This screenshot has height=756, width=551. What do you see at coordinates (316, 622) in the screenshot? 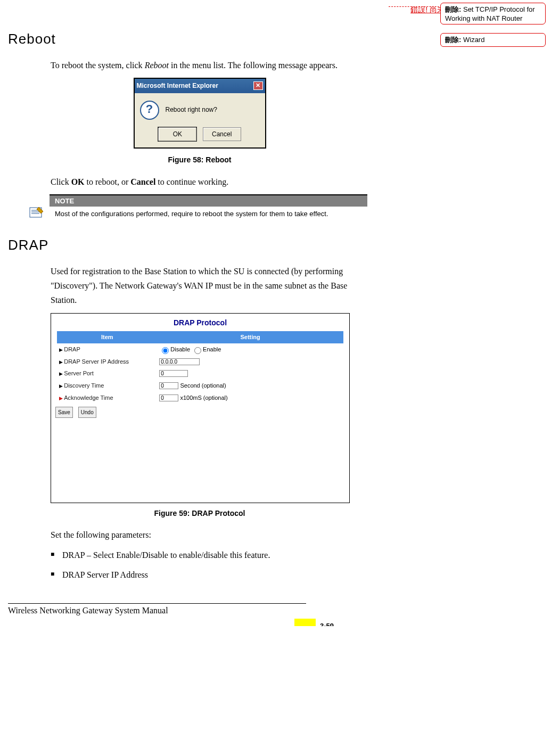
I see `page-number-box: 3-59` at bounding box center [316, 622].